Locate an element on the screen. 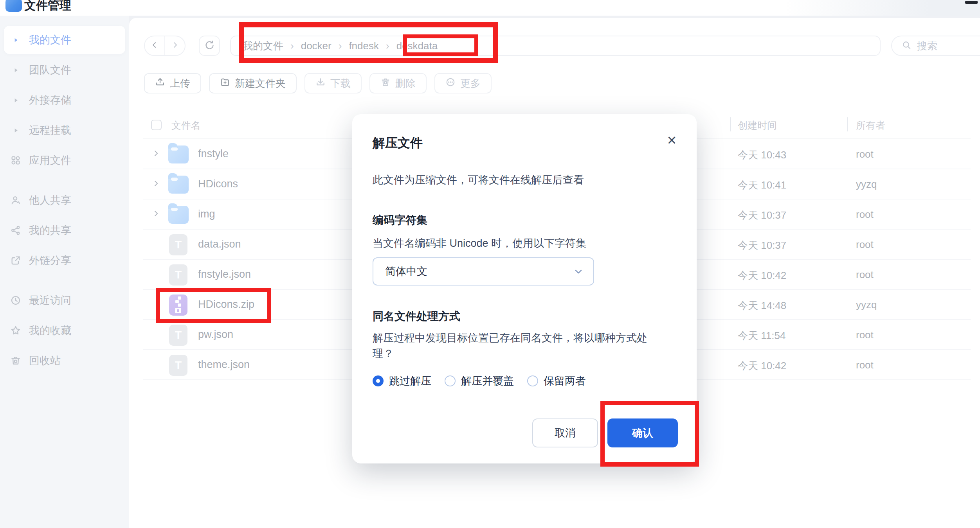 This screenshot has width=980, height=528. minimize-icon is located at coordinates (971, 2).